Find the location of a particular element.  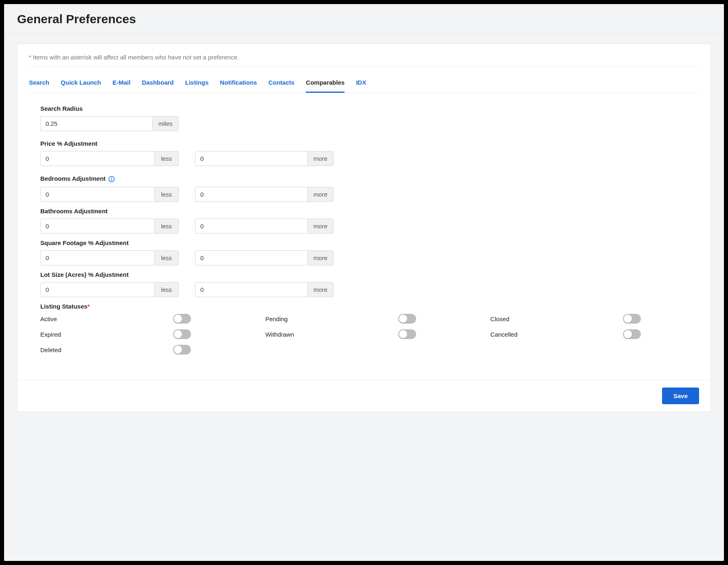

toggle-label-expired: Expired is located at coordinates (50, 335).